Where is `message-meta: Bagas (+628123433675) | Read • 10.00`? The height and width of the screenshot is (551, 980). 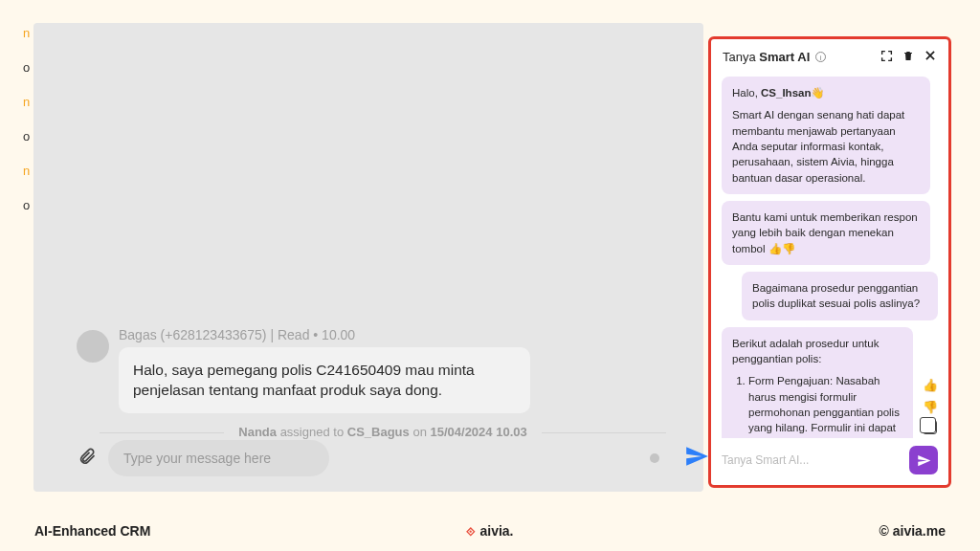
message-meta: Bagas (+628123433675) | Read • 10.00 is located at coordinates (237, 335).